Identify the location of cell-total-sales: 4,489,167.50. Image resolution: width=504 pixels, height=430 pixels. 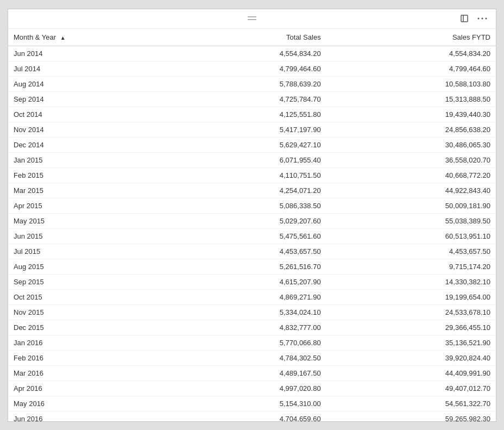
(241, 373).